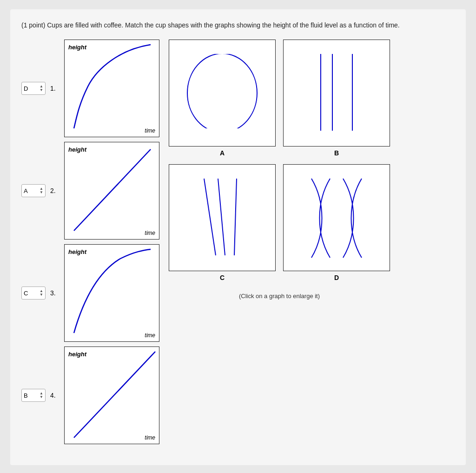  Describe the element at coordinates (90, 395) in the screenshot. I see `graph-row-4: B ▲▼ 4. height time` at that location.